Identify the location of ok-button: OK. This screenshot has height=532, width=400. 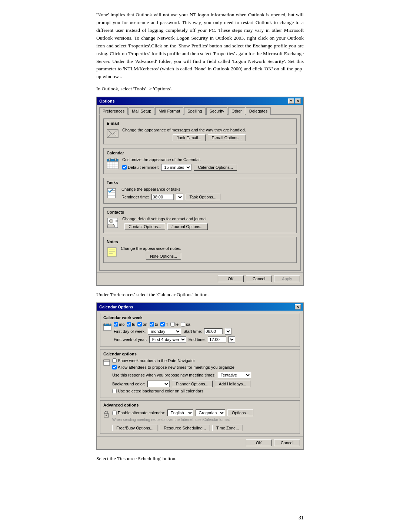
(231, 279).